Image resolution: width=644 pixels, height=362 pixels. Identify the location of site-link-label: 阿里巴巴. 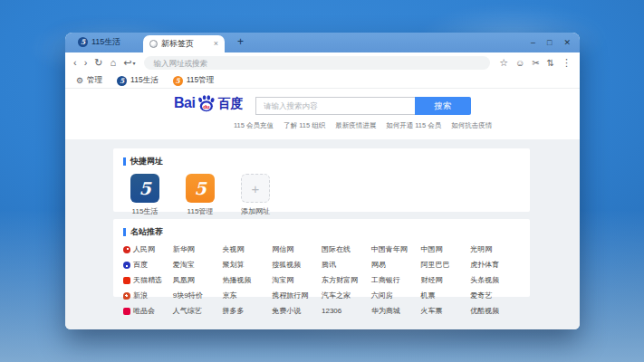
(436, 264).